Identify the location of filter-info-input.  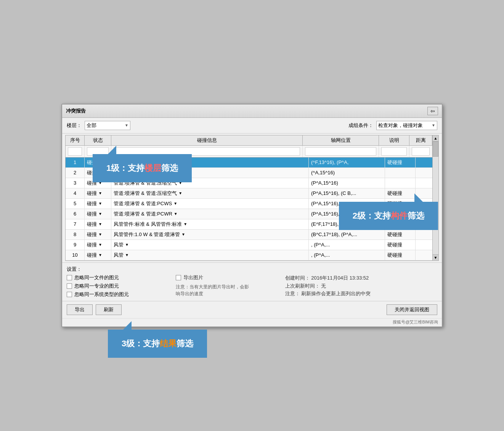
(207, 151).